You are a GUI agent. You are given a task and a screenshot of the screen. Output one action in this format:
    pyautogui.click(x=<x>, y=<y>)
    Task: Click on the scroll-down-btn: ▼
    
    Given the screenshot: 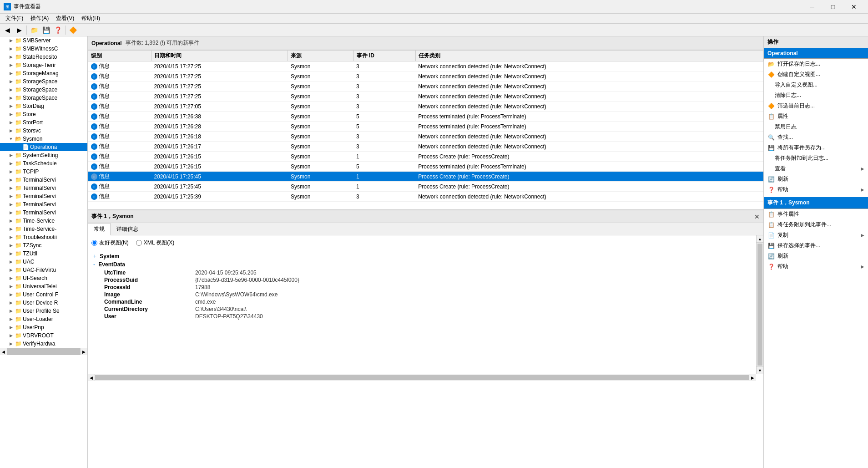 What is the action you would take?
    pyautogui.click(x=760, y=370)
    